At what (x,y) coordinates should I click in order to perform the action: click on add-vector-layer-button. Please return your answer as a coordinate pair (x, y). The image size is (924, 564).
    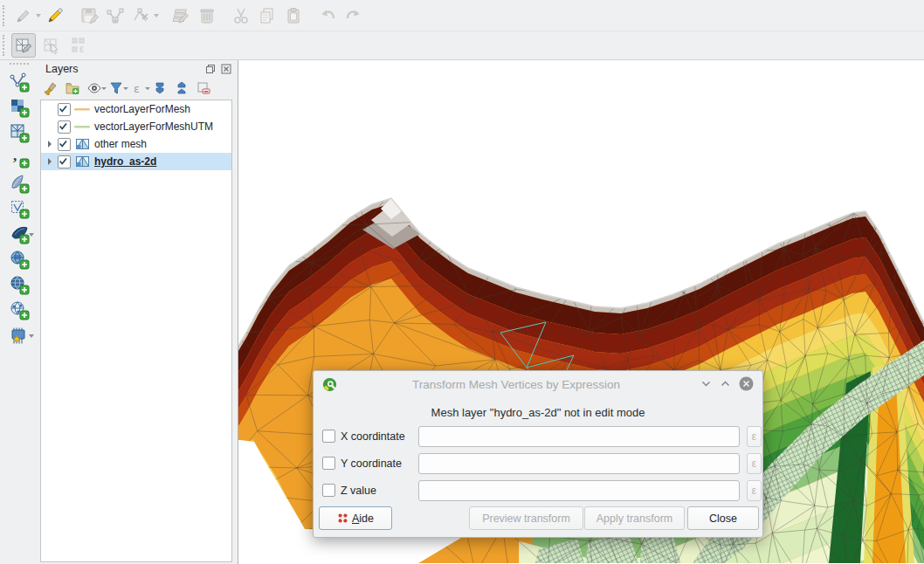
    Looking at the image, I should click on (19, 82).